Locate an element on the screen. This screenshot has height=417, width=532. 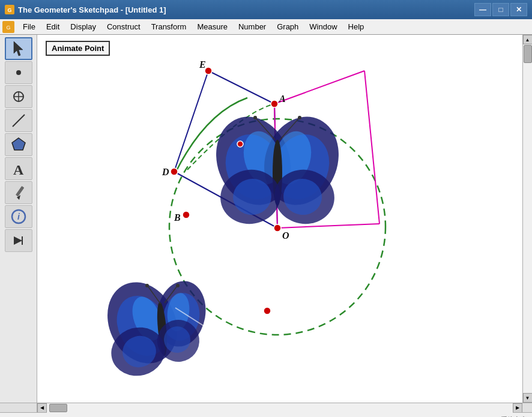
scroll-thumb-horizontal is located at coordinates (58, 408).